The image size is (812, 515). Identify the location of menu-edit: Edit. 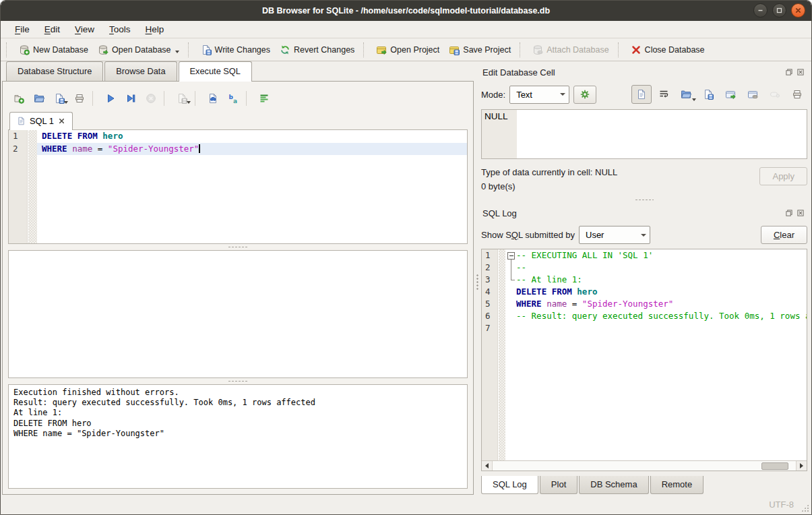
(53, 30).